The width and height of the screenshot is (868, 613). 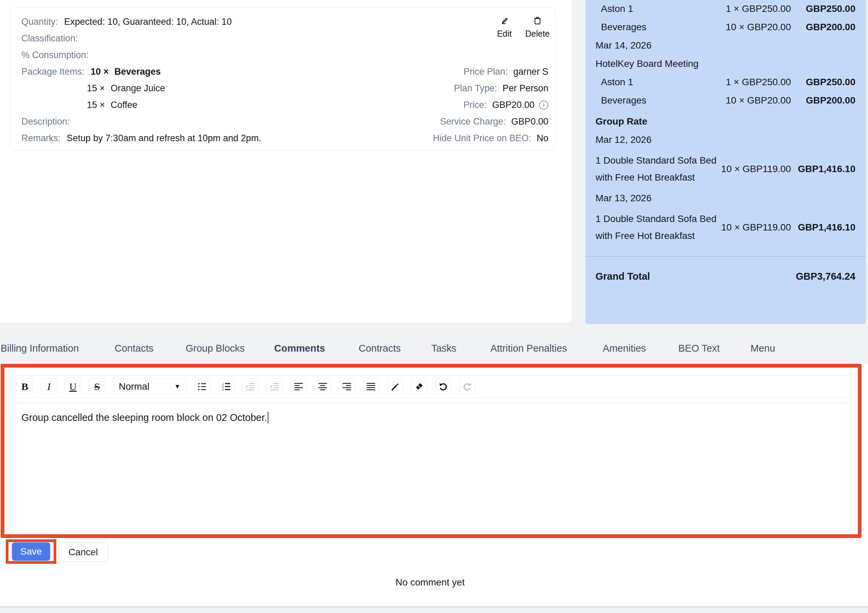 I want to click on tab-group-blocks: Group Blocks, so click(x=215, y=348).